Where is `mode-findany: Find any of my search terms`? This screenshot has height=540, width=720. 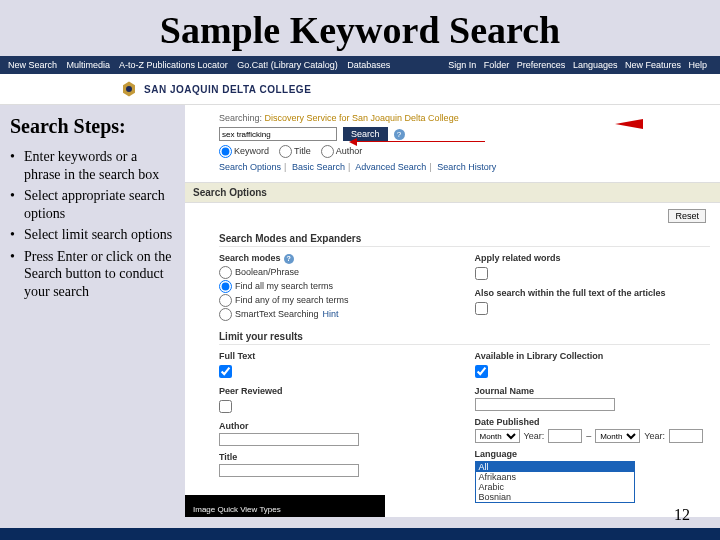 mode-findany: Find any of my search terms is located at coordinates (337, 300).